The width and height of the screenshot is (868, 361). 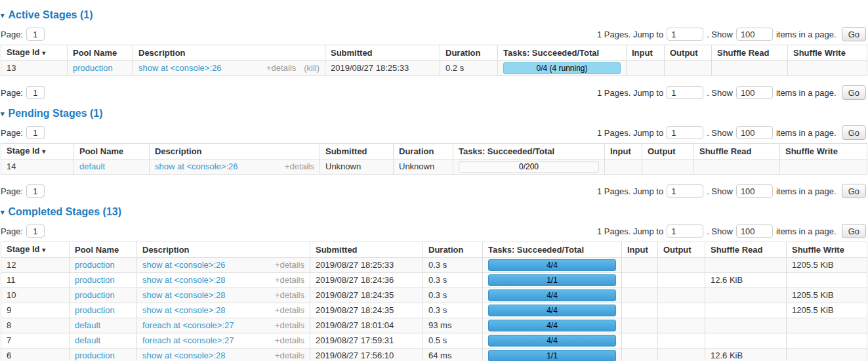 I want to click on pending-stages-table: Stage Id ▾ Pool Name Description Submitt…, so click(x=434, y=159).